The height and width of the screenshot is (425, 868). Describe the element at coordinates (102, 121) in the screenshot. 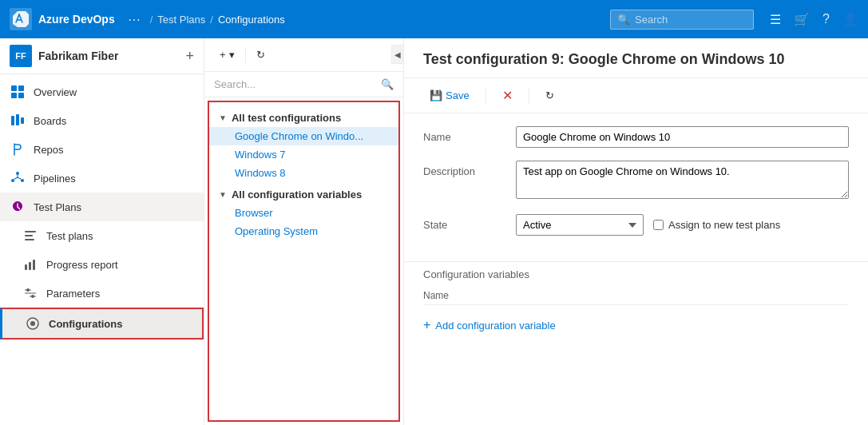

I see `sidebar-item-boards: Boards` at that location.